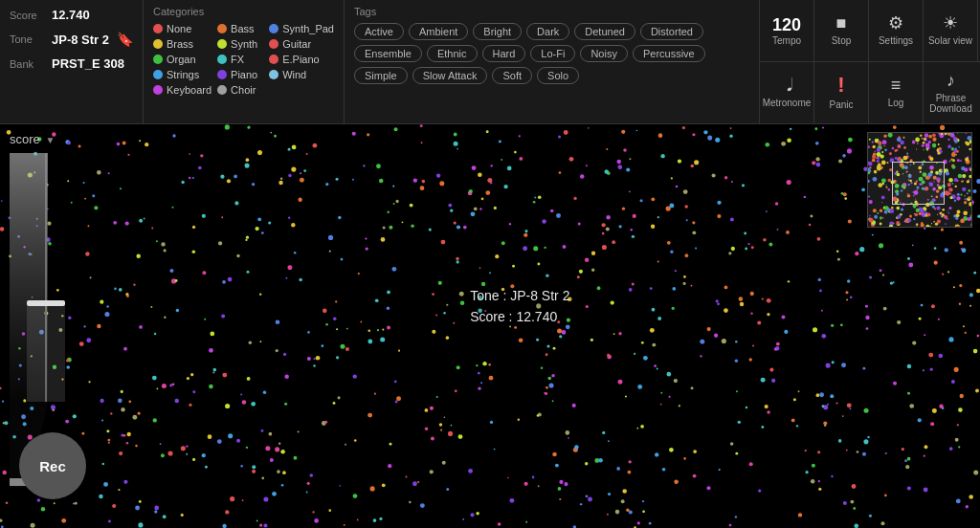  What do you see at coordinates (896, 85) in the screenshot?
I see `log-icon: ≡` at bounding box center [896, 85].